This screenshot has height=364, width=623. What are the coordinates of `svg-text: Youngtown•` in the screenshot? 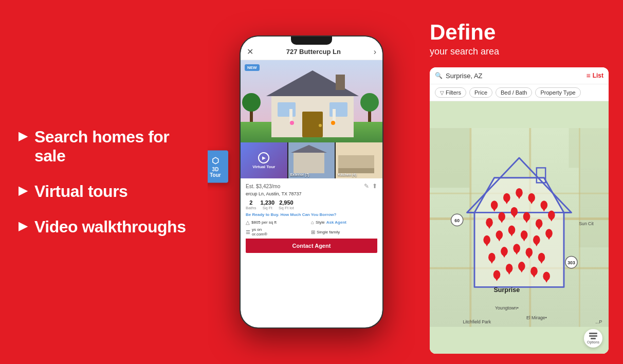 It's located at (507, 308).